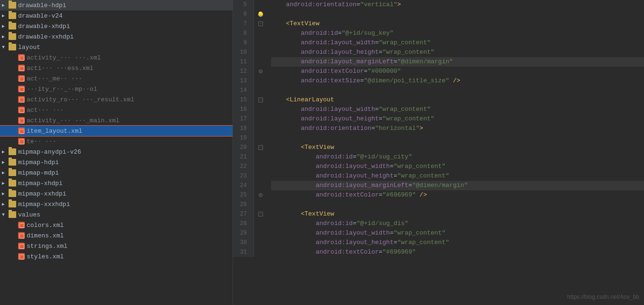 The height and width of the screenshot is (305, 644). I want to click on tree-item-activity_main: activity_··· ···_main.xml, so click(116, 120).